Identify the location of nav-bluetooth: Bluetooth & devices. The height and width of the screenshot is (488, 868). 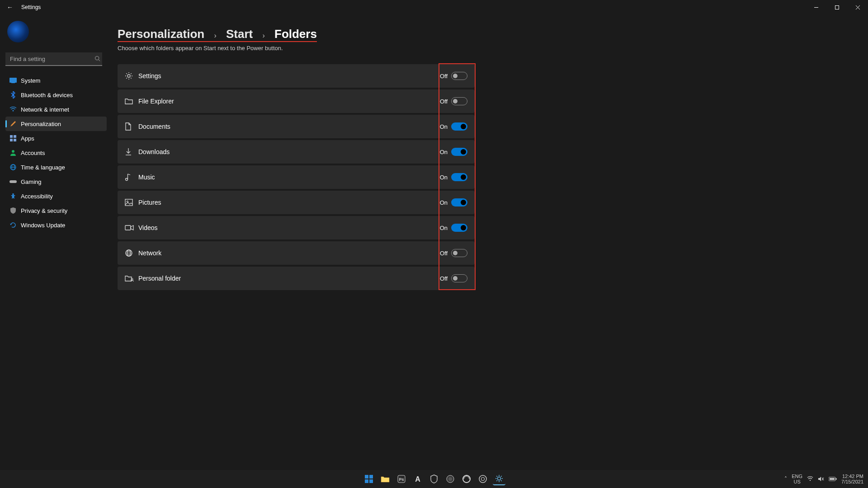
(56, 95).